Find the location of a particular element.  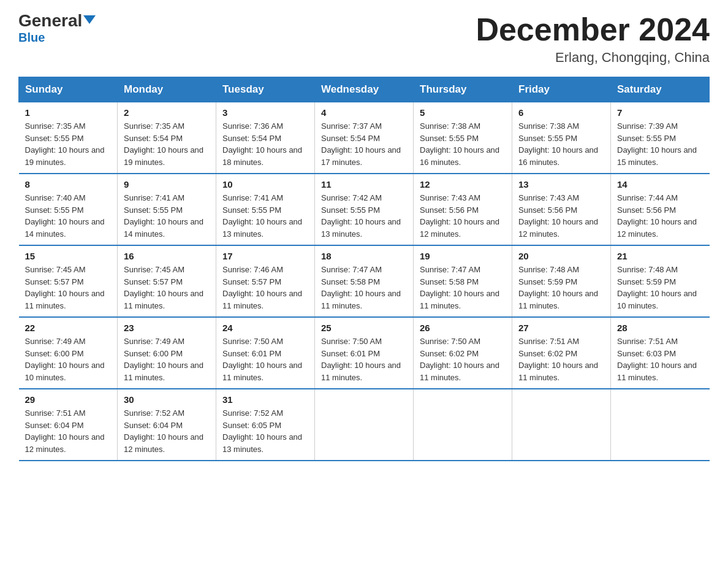

day-info: Sunrise: 7:40 AMSunset: 5:55 PMDaylight:… is located at coordinates (65, 216).